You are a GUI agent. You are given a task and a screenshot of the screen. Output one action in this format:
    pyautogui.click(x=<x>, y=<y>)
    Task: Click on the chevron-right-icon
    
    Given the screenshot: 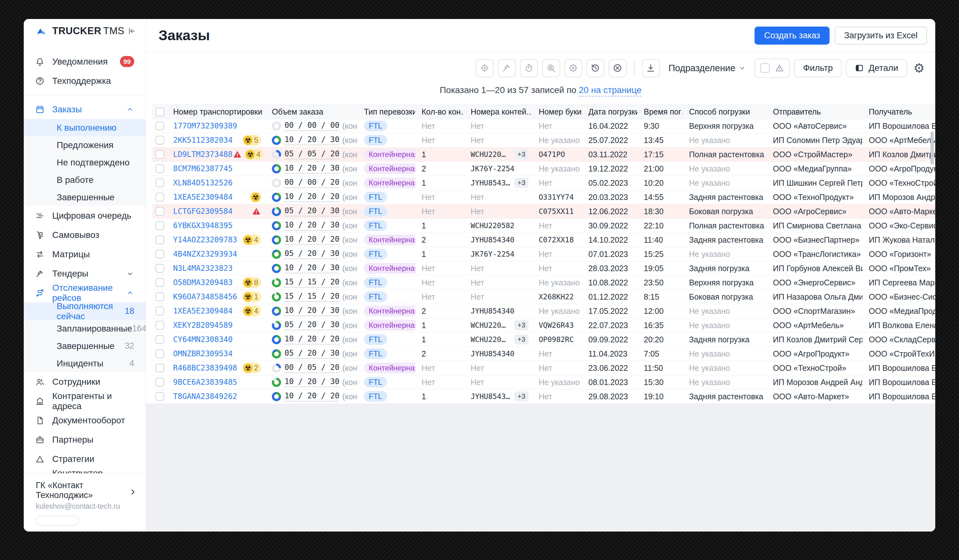 What is the action you would take?
    pyautogui.click(x=133, y=492)
    